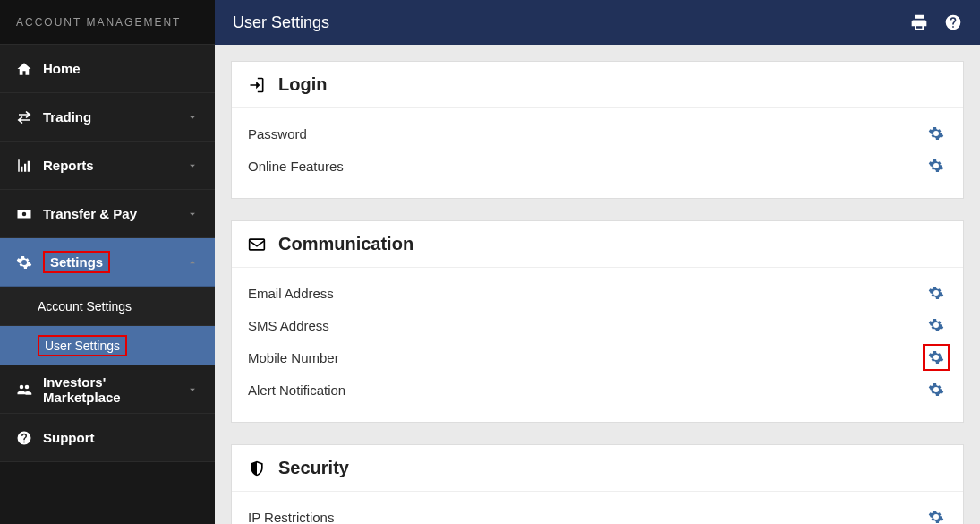 The image size is (980, 524). Describe the element at coordinates (24, 262) in the screenshot. I see `gears-icon` at that location.